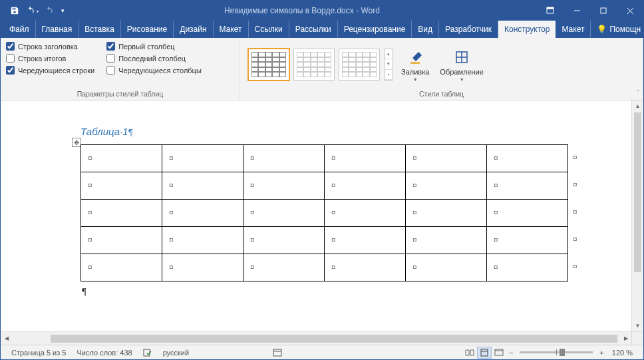  What do you see at coordinates (32, 11) in the screenshot?
I see `undo-button: ▾` at bounding box center [32, 11].